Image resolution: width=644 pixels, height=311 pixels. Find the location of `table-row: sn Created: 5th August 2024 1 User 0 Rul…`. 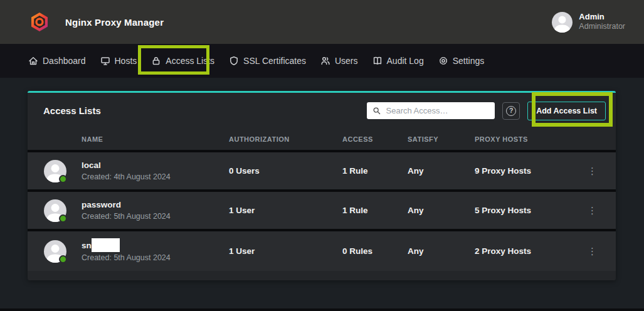

table-row: sn Created: 5th August 2024 1 User 0 Rul… is located at coordinates (322, 251).